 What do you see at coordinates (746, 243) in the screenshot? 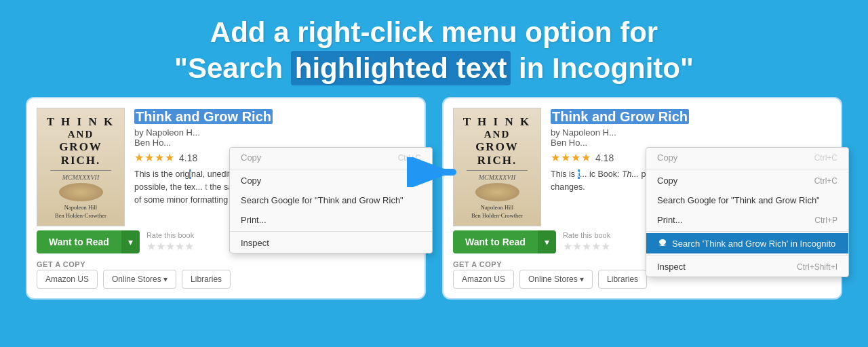
I see `right-menu-incognito-inner: Search 'Think and Grow Rich' in Incognit…` at bounding box center [746, 243].